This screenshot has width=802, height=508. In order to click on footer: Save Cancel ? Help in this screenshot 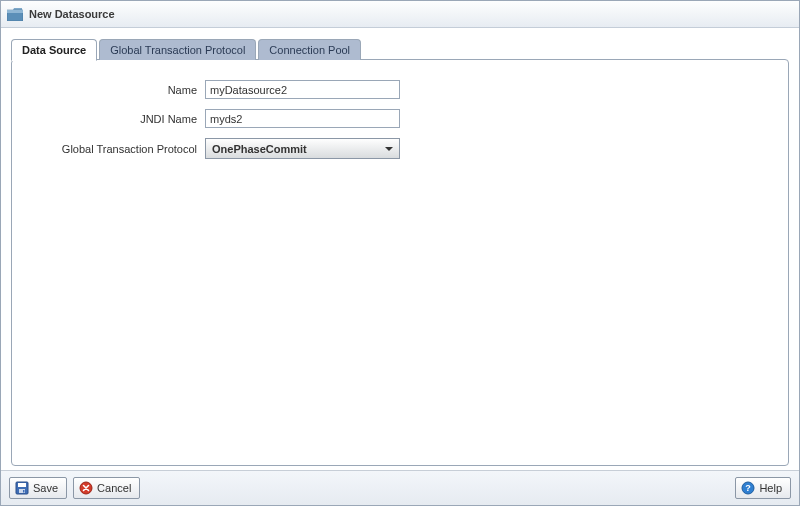, I will do `click(400, 488)`.